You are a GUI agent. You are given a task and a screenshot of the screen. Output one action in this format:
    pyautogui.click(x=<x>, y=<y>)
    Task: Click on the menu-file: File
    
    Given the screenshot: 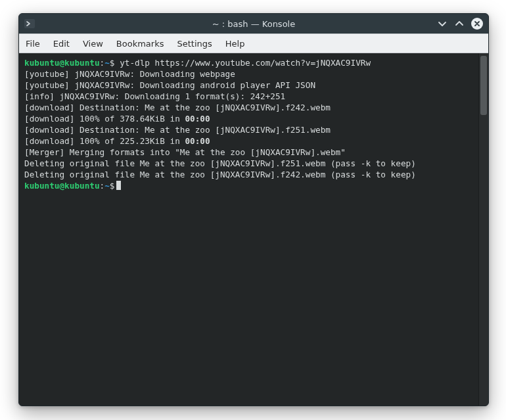 What is the action you would take?
    pyautogui.click(x=33, y=43)
    